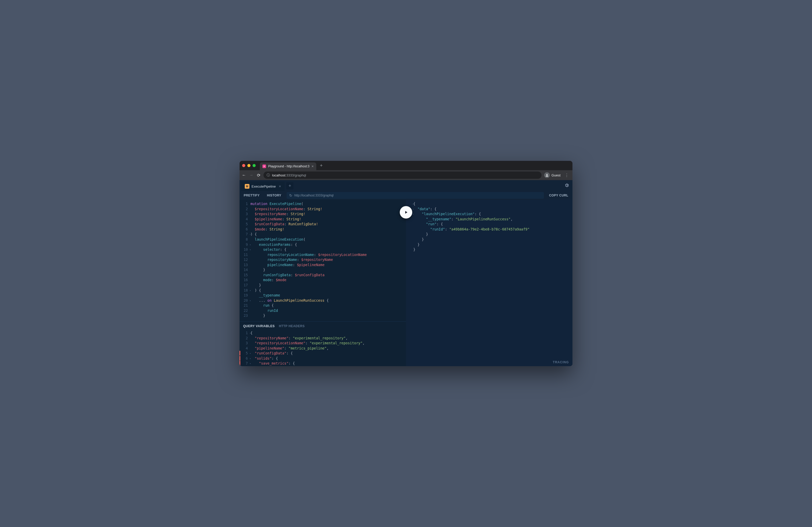  I want to click on traffic-lights, so click(249, 166).